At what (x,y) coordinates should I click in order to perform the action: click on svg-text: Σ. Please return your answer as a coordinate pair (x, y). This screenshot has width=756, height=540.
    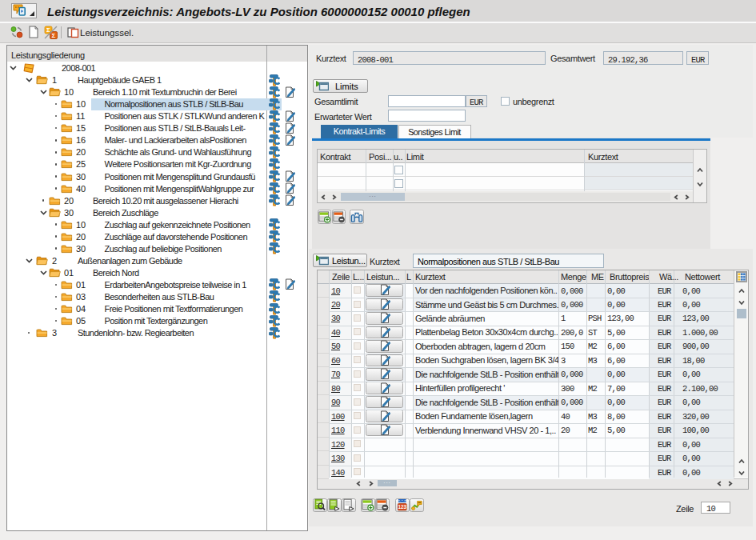
    Looking at the image, I should click on (54, 35).